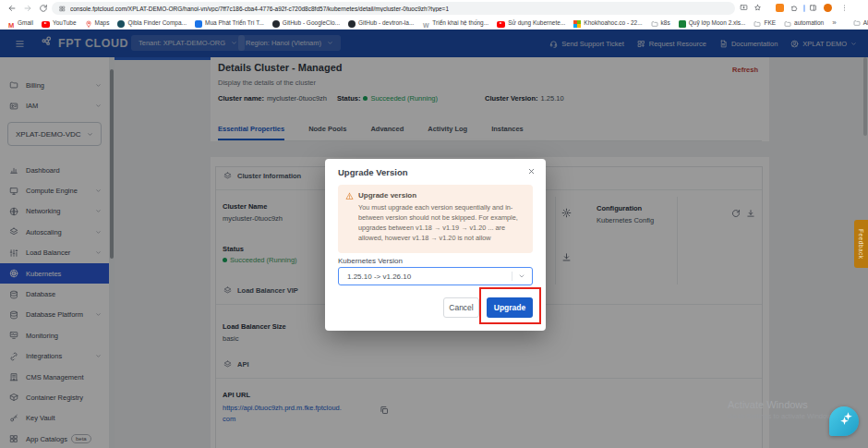 The width and height of the screenshot is (868, 448). What do you see at coordinates (59, 23) in the screenshot?
I see `bookmark: YouTube` at bounding box center [59, 23].